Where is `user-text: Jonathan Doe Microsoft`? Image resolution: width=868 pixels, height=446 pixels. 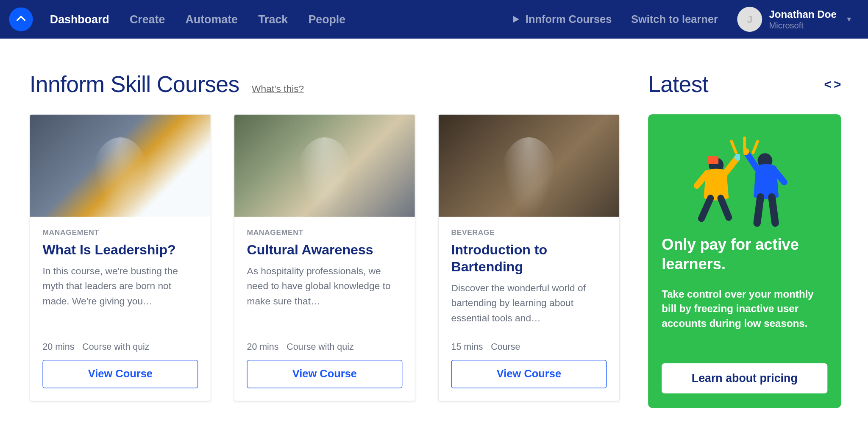
user-text: Jonathan Doe Microsoft is located at coordinates (803, 20).